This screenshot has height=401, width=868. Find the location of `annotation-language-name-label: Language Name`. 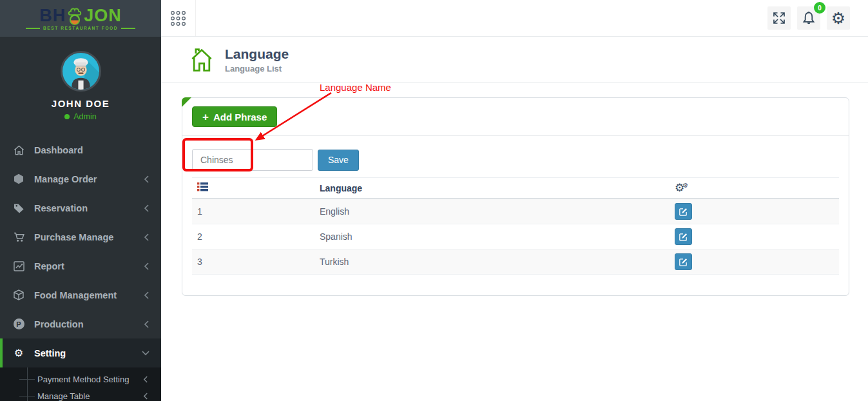

annotation-language-name-label: Language Name is located at coordinates (356, 88).